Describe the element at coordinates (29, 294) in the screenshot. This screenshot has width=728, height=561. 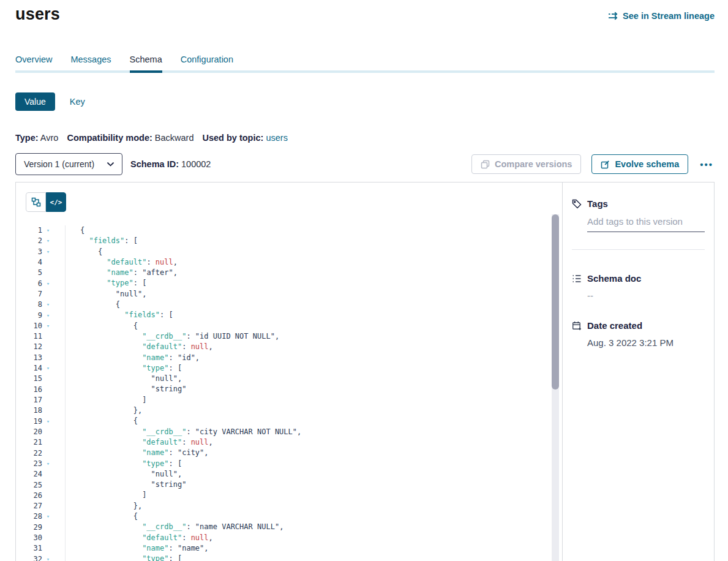
I see `line-number: 7` at that location.